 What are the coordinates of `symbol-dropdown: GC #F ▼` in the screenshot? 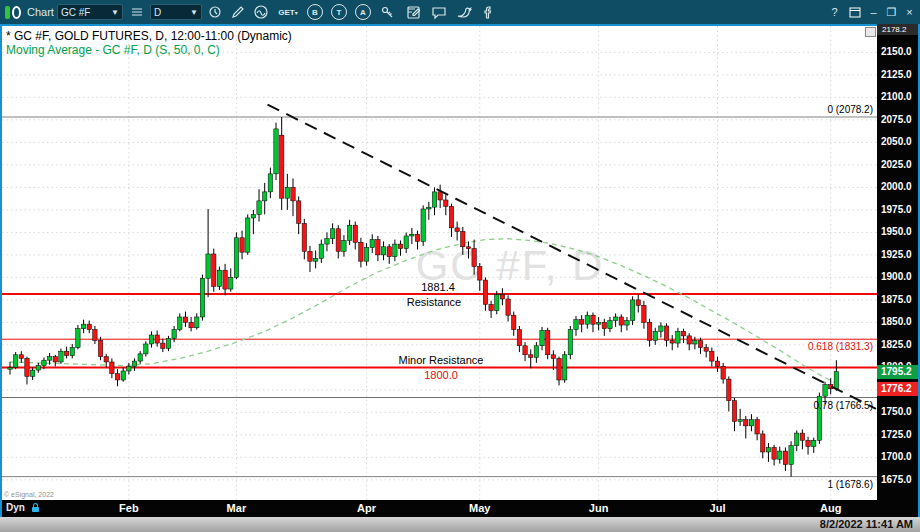 It's located at (90, 12).